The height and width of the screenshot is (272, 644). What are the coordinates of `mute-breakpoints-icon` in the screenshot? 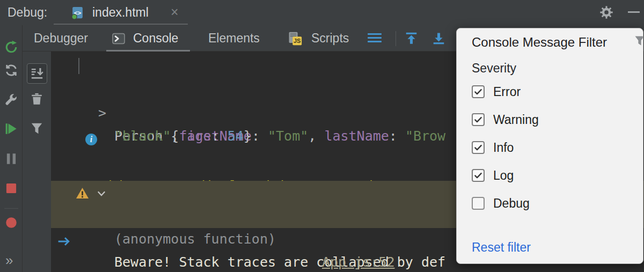 It's located at (11, 223).